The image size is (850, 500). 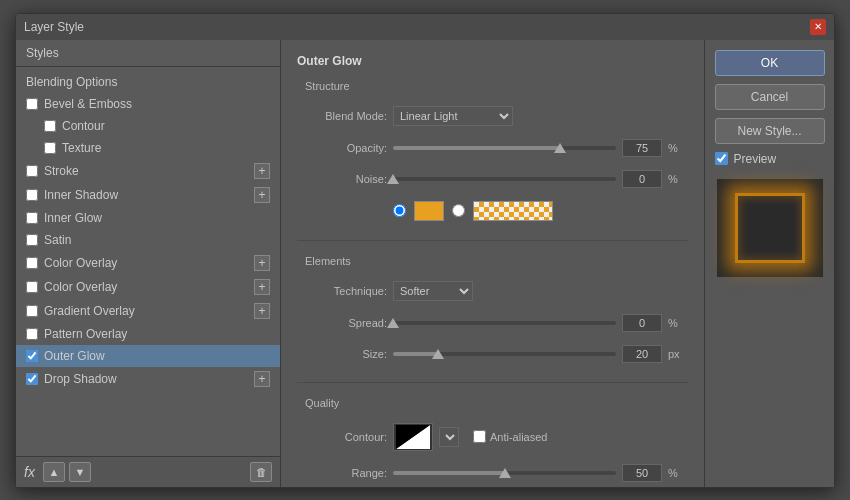 I want to click on delete-button: 🗑, so click(x=261, y=472).